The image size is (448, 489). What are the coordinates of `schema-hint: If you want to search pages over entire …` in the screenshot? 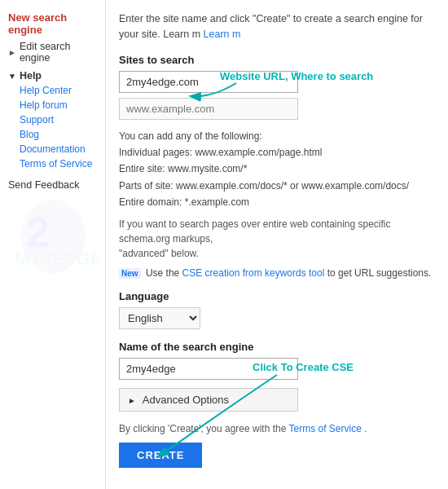 It's located at (277, 239).